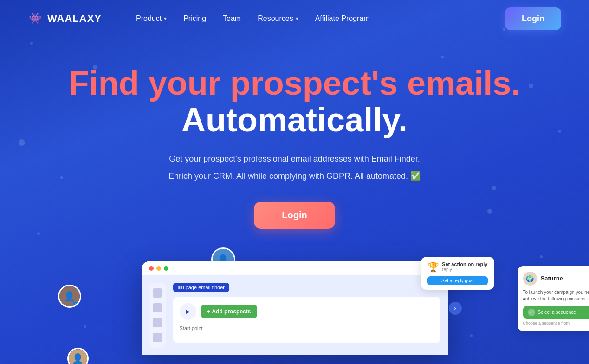 The image size is (589, 364). I want to click on add-prospects-button: + Add prospects, so click(229, 312).